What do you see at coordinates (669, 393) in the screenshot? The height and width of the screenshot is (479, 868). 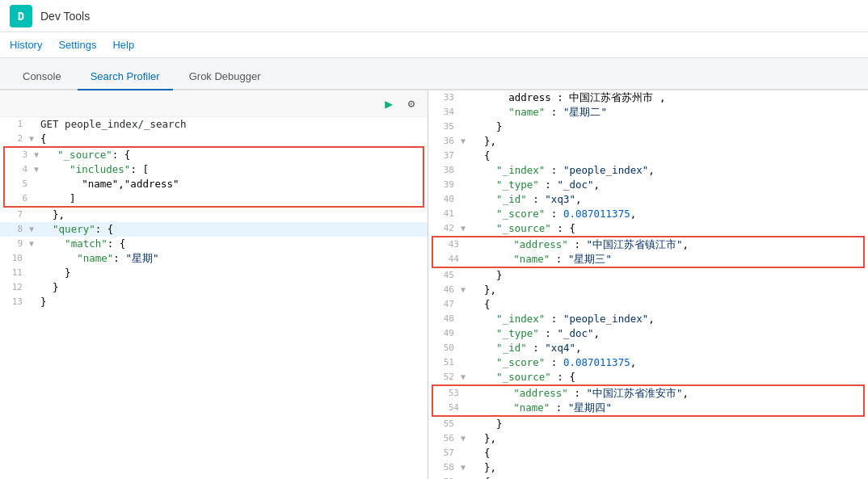 I see `result-line-text: "address" : "中国江苏省淮安市",` at bounding box center [669, 393].